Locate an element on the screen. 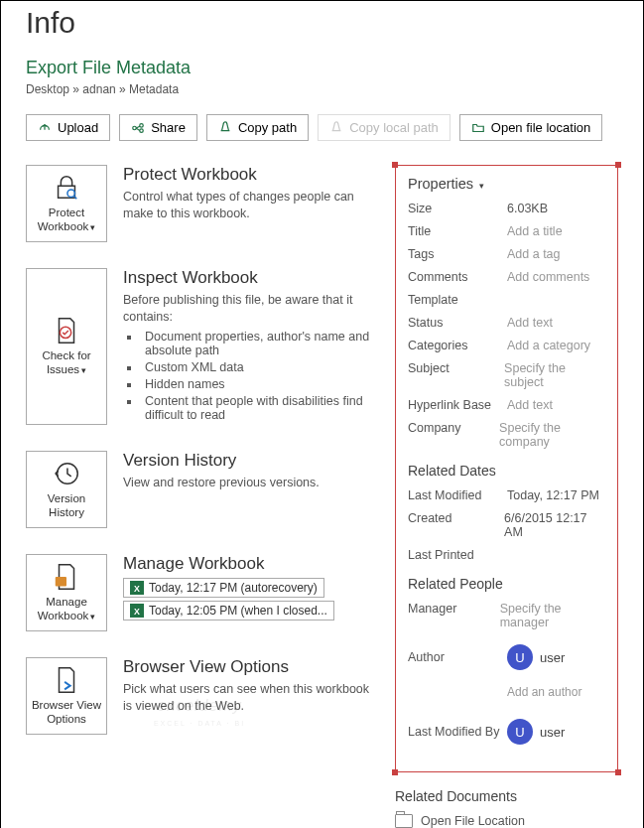 This screenshot has width=644, height=828. browser-title: Browser View Options is located at coordinates (248, 667).